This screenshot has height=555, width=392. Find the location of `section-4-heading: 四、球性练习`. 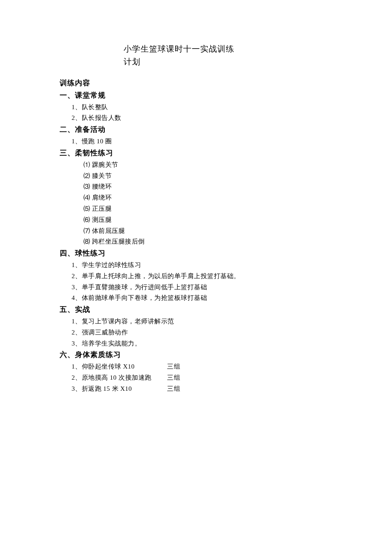

section-4-heading: 四、球性练习 is located at coordinates (196, 253).